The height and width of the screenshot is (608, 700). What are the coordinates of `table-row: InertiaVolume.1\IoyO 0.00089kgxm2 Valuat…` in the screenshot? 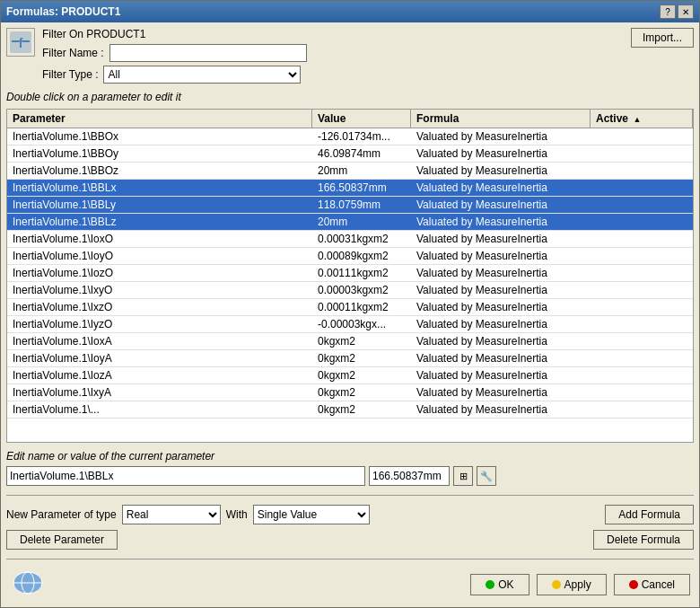 It's located at (350, 257).